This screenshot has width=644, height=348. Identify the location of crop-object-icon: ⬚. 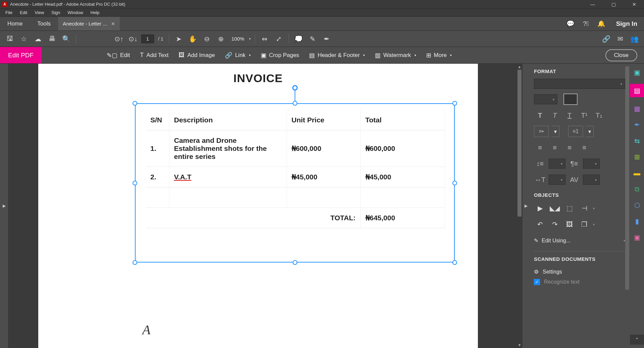
(569, 208).